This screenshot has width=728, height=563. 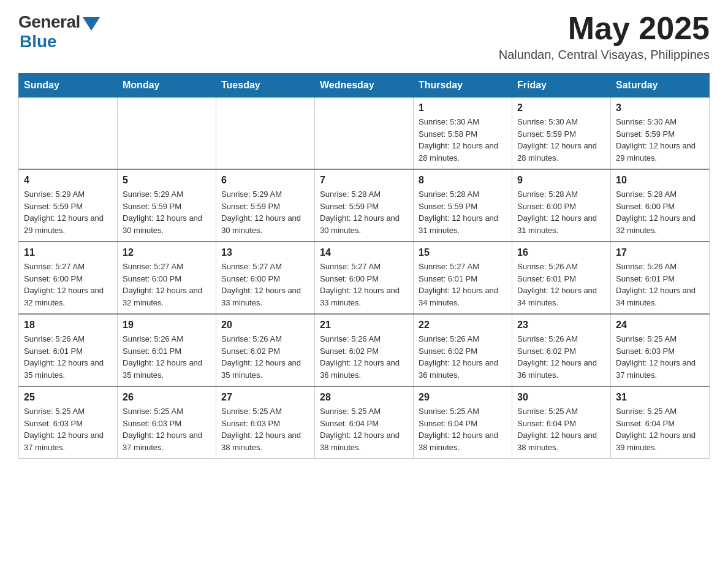 What do you see at coordinates (661, 86) in the screenshot?
I see `weekday-header-saturday: Saturday` at bounding box center [661, 86].